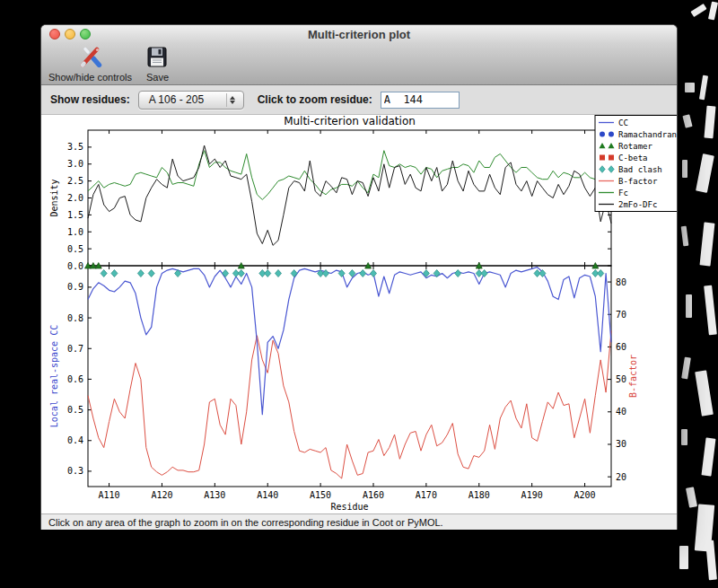  What do you see at coordinates (621, 443) in the screenshot?
I see `svg-text: 30` at bounding box center [621, 443].